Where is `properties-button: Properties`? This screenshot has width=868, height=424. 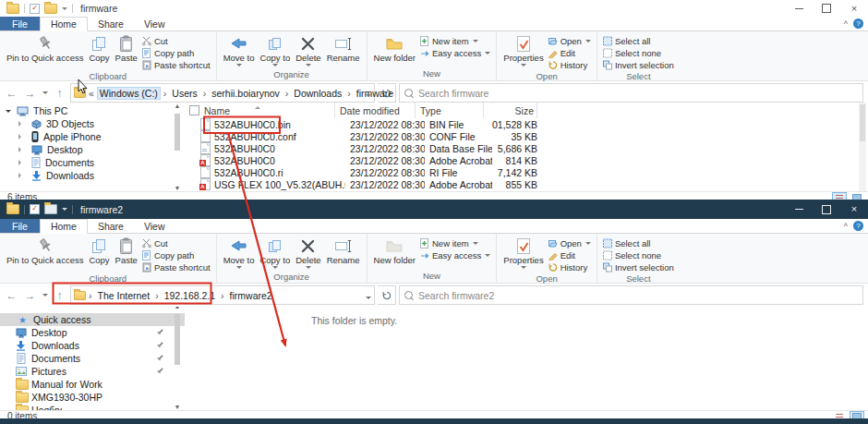 properties-button: Properties is located at coordinates (523, 253).